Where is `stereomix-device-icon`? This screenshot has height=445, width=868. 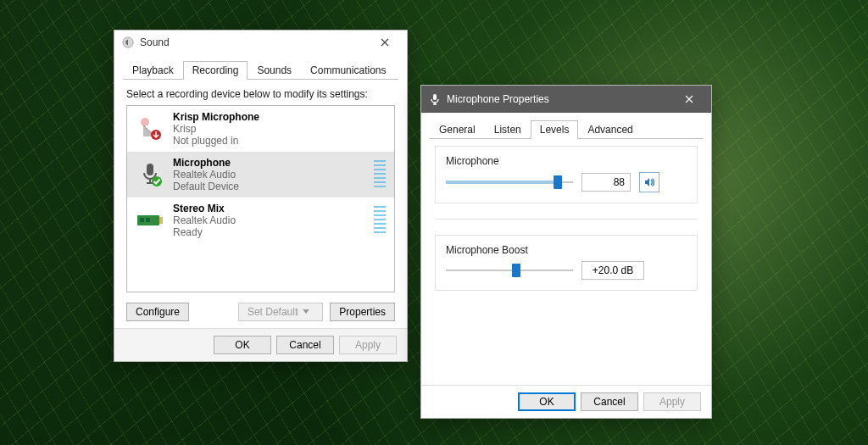 stereomix-device-icon is located at coordinates (150, 220).